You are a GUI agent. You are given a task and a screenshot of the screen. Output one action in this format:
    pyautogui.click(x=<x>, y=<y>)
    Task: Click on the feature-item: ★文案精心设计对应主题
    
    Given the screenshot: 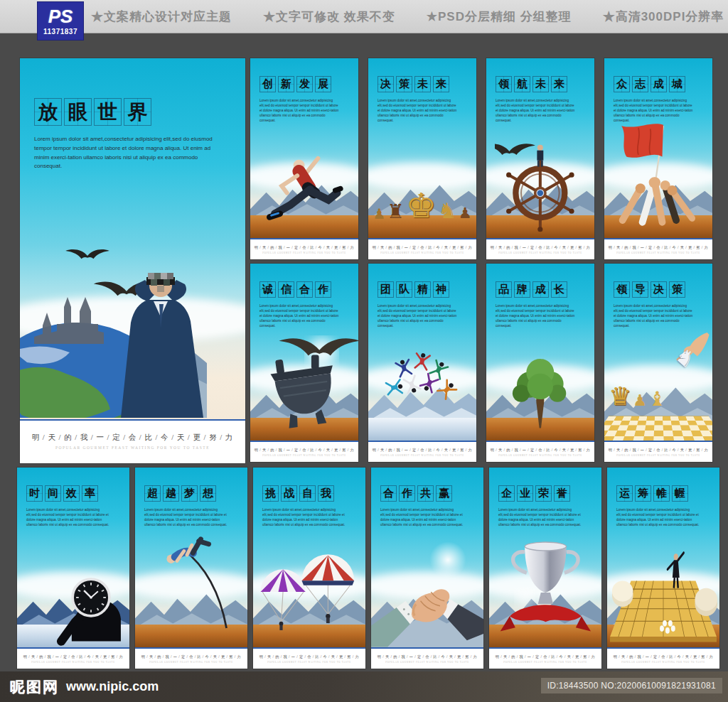 What is the action you would take?
    pyautogui.click(x=161, y=17)
    